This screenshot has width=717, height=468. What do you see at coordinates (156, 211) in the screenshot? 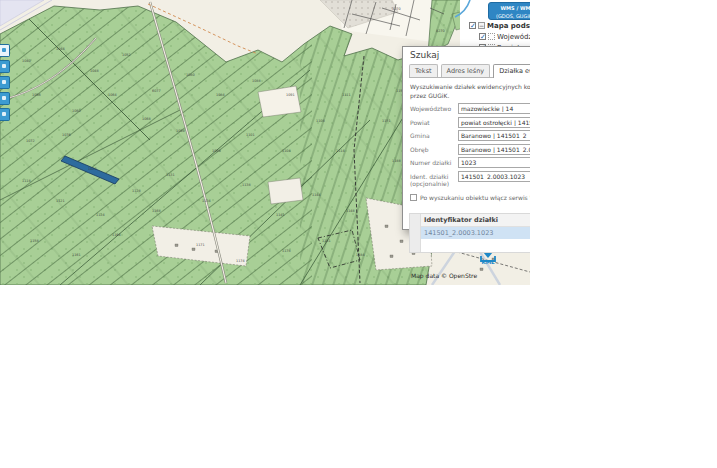
I see `svg-text: 1168` at bounding box center [156, 211].